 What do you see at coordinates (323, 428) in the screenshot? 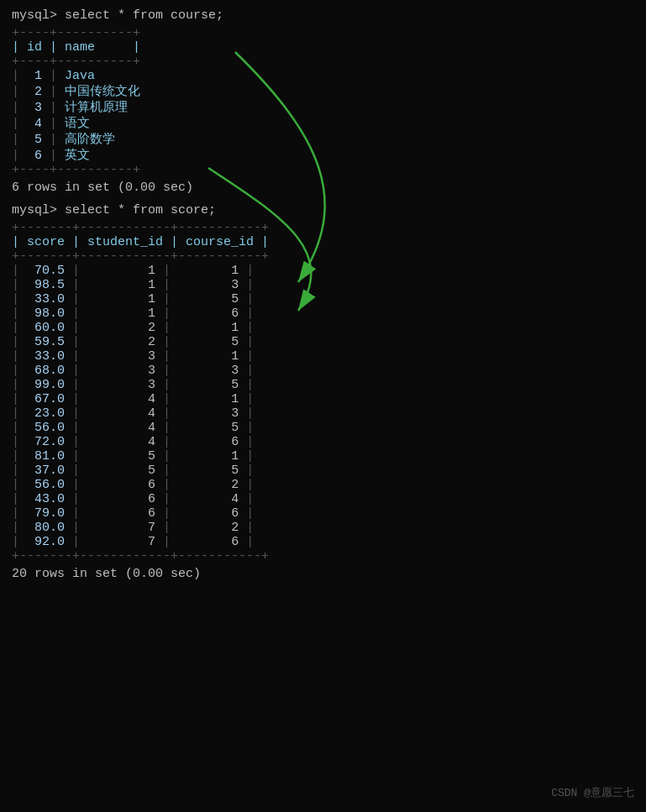
I see `table-row: | 56.0 | 4 | 5 |` at bounding box center [323, 428].